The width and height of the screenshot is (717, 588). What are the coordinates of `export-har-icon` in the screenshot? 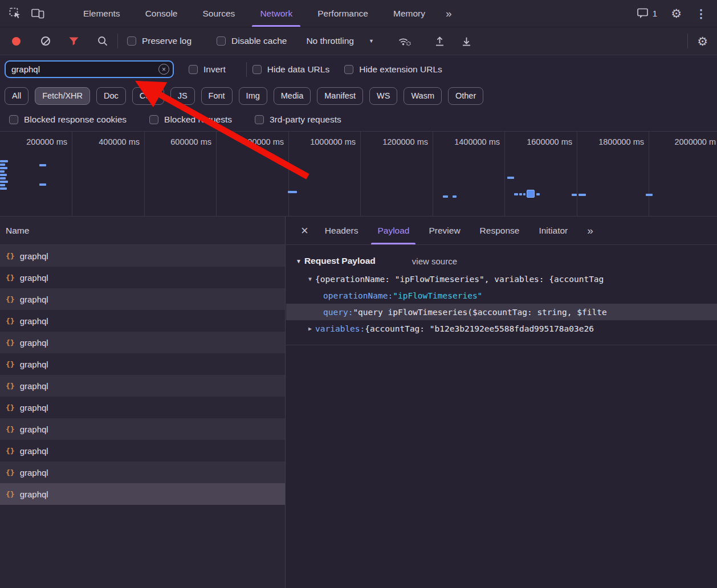 It's located at (466, 41).